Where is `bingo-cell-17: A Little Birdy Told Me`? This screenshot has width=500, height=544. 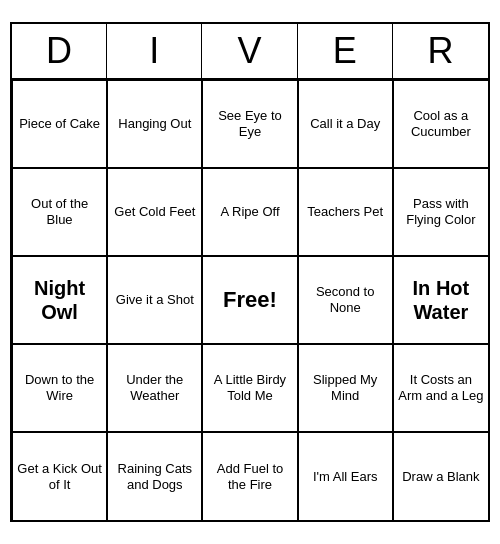 bingo-cell-17: A Little Birdy Told Me is located at coordinates (250, 388).